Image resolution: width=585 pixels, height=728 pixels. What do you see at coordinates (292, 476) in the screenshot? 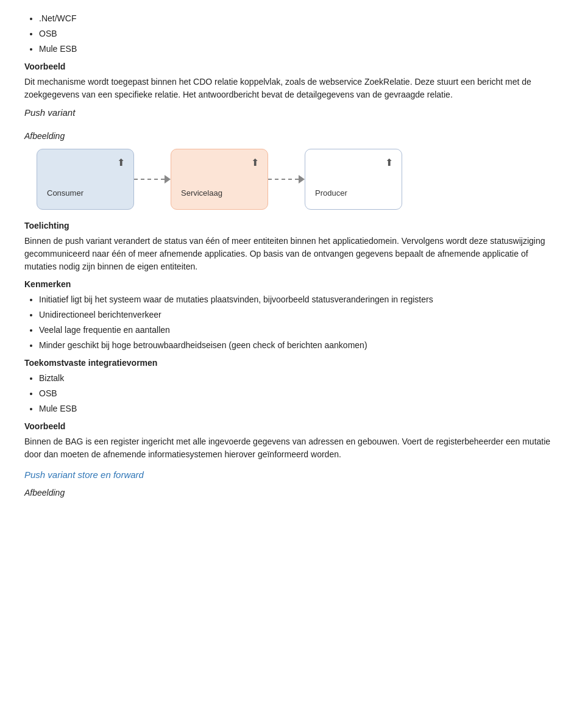
I see `push-variant-store-label: Push variant store en forward` at bounding box center [292, 476].